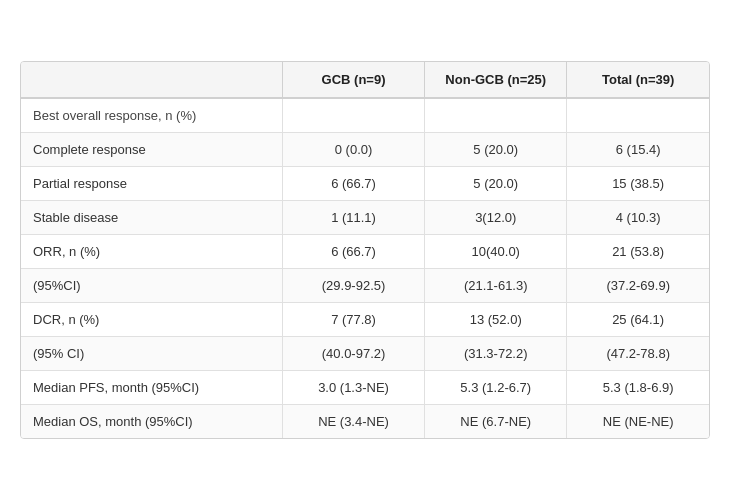  I want to click on col-gcb-header: GCB (n=9), so click(353, 80).